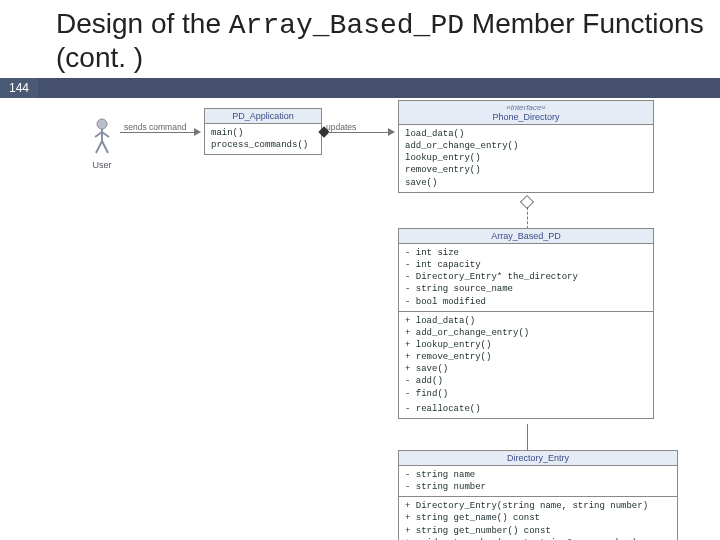  I want to click on op: + string get_number() const, so click(538, 531).